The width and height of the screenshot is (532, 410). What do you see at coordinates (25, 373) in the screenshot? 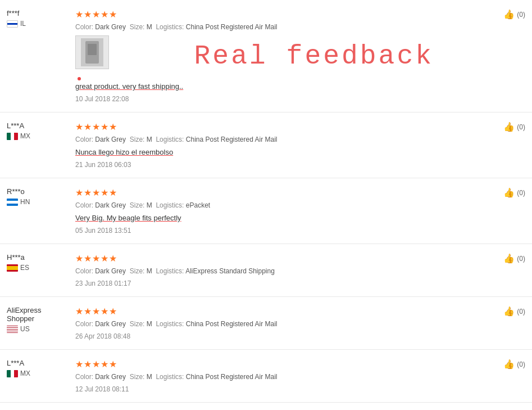
I see `country-name: MX` at bounding box center [25, 373].